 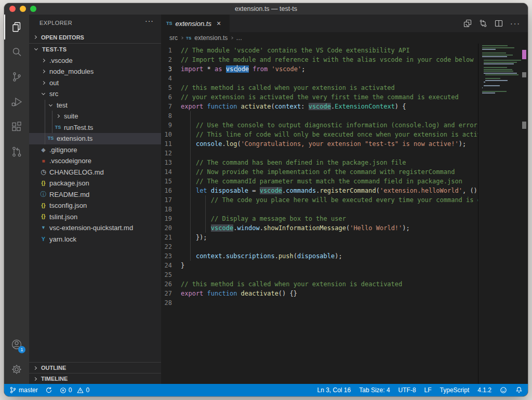 I want to click on code-line: 17 // The code you place here will be ex…, so click(x=320, y=200).